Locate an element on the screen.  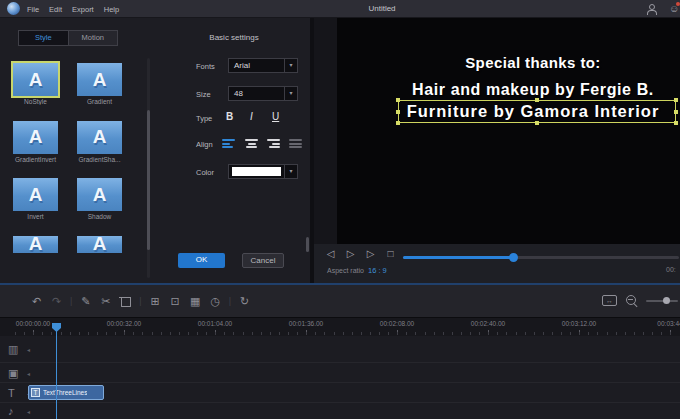
style-tile-partial-7: A is located at coordinates (100, 244).